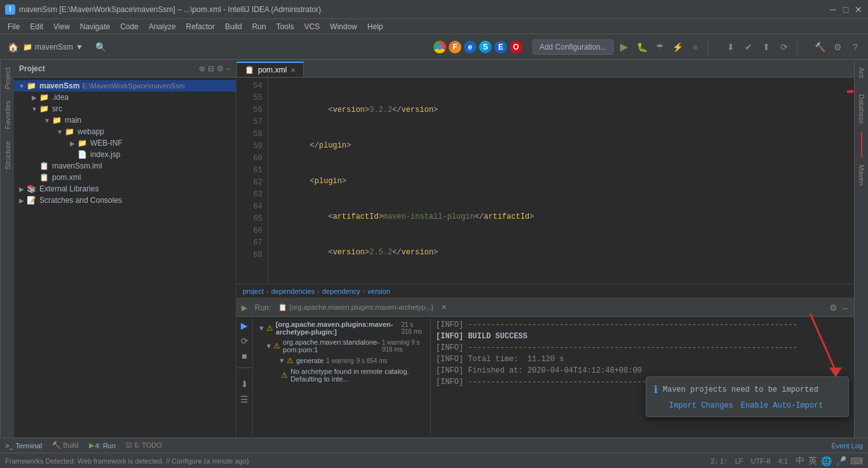  What do you see at coordinates (125, 200) in the screenshot?
I see `tree-item-scratches: ▶ 📝 Scratches and Consoles` at bounding box center [125, 200].